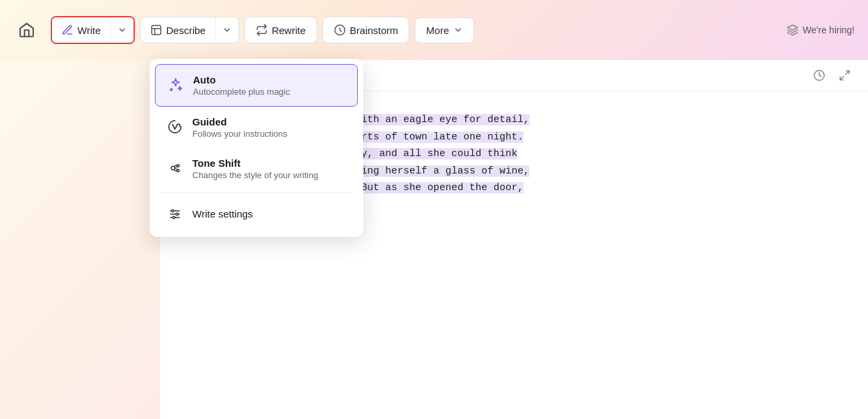 The width and height of the screenshot is (868, 419). I want to click on dropdown-item-auto: Auto Autocomplete plus magic, so click(256, 85).